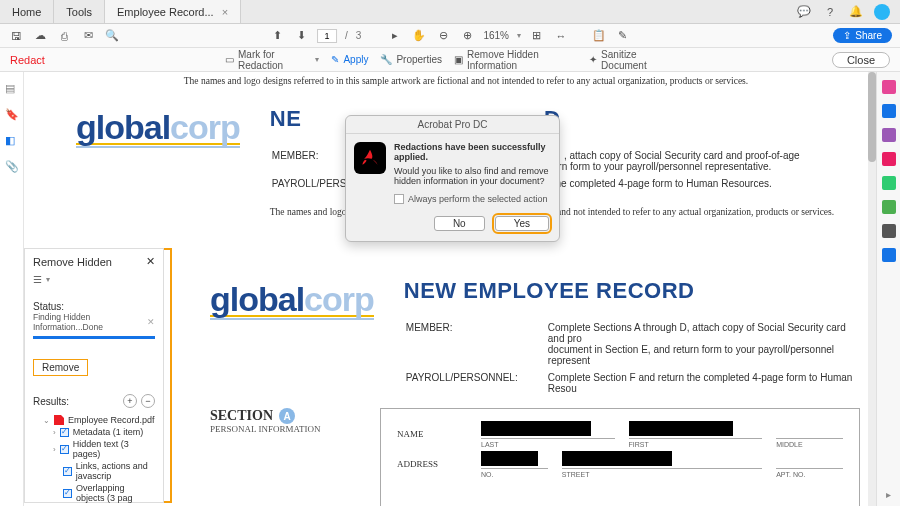  I want to click on width-icon: ↔, so click(561, 36).